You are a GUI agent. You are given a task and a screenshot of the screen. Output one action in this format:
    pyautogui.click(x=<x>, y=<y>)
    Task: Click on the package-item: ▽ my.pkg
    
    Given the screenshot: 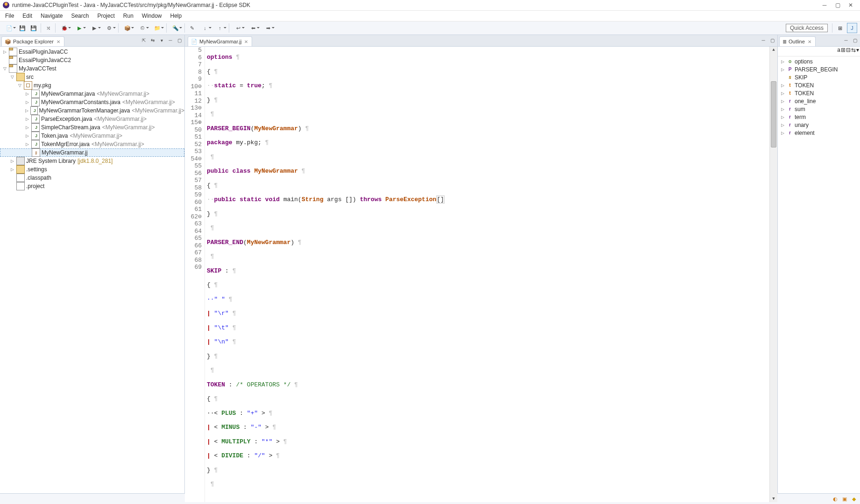 What is the action you would take?
    pyautogui.click(x=92, y=85)
    